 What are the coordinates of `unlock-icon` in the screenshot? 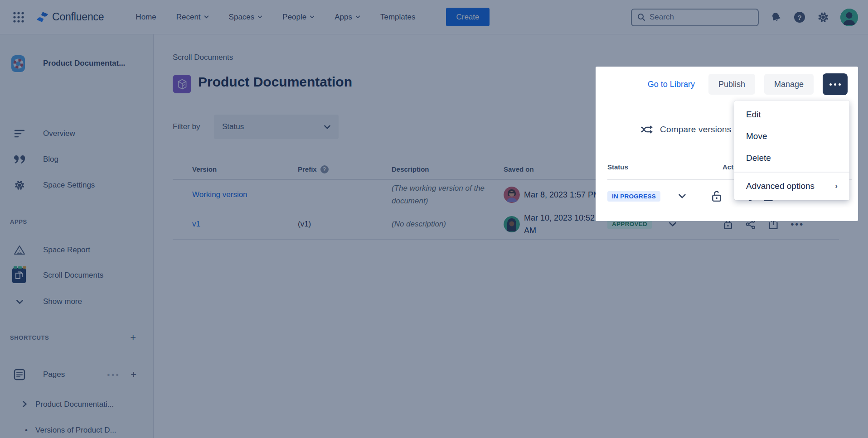 It's located at (717, 196).